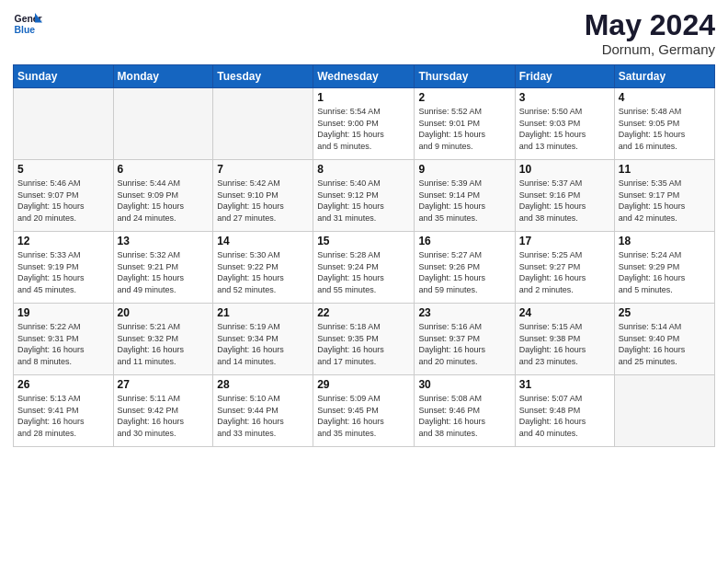  Describe the element at coordinates (164, 344) in the screenshot. I see `day-info: Sunrise: 5:21 AM Sunset: 9:32 PM Dayligh…` at that location.